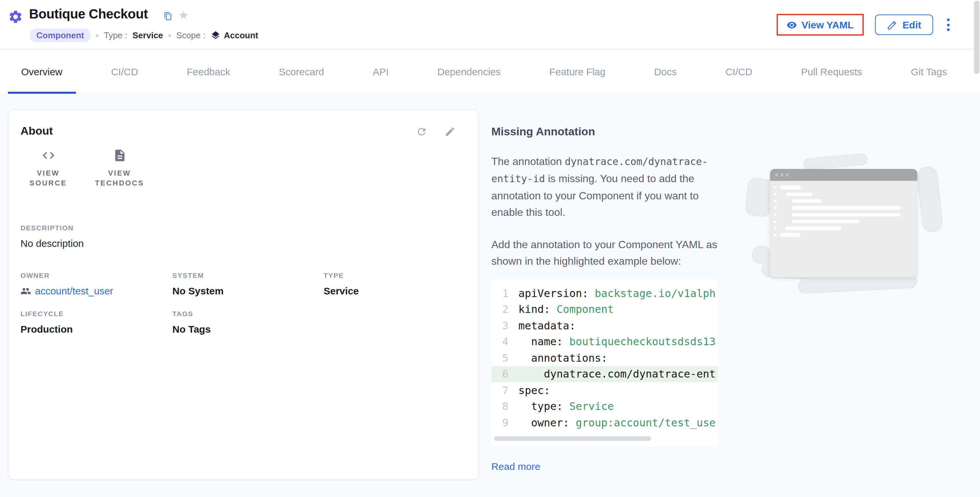 Image resolution: width=980 pixels, height=497 pixels. Describe the element at coordinates (97, 275) in the screenshot. I see `owner-label: OWNER` at that location.